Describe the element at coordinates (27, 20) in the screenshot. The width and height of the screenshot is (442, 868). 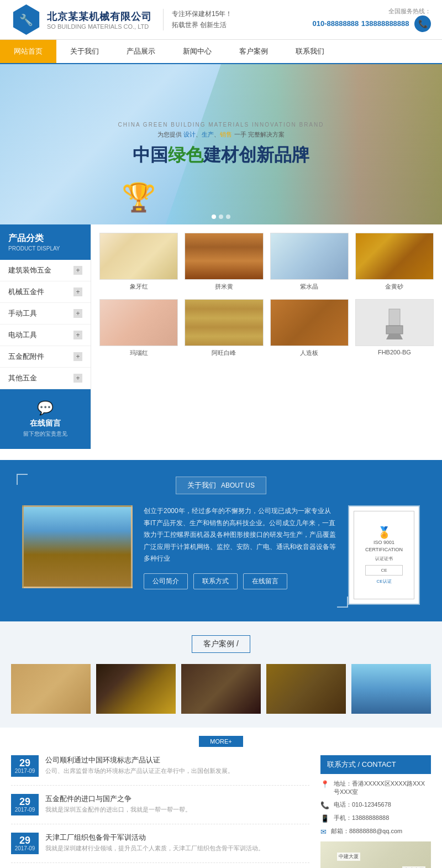
I see `logo-icon: 🔧` at that location.